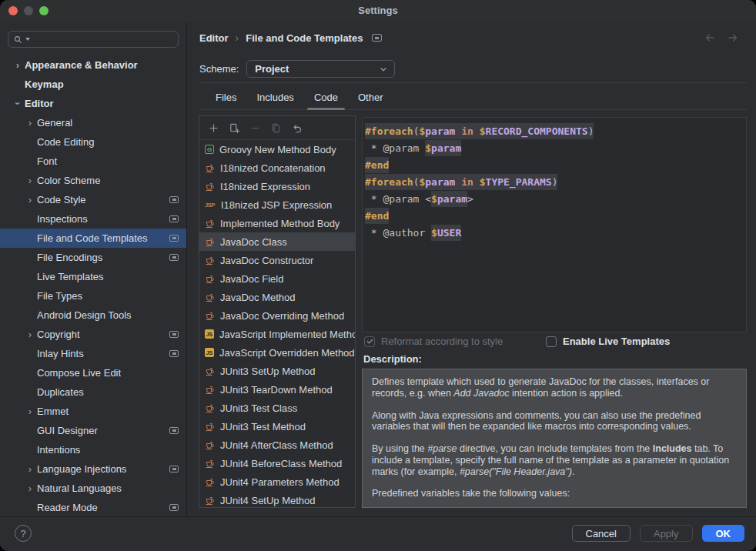  I want to click on add-icon, so click(214, 128).